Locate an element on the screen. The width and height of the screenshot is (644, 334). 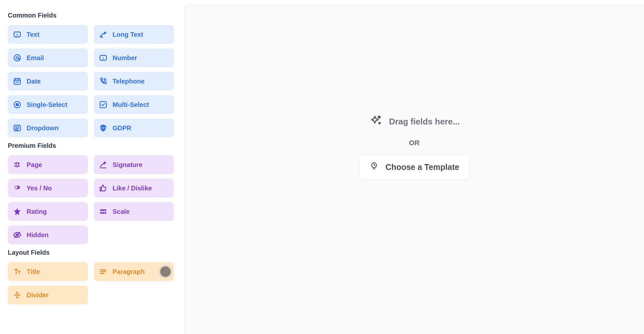
field-label: Title is located at coordinates (33, 272).